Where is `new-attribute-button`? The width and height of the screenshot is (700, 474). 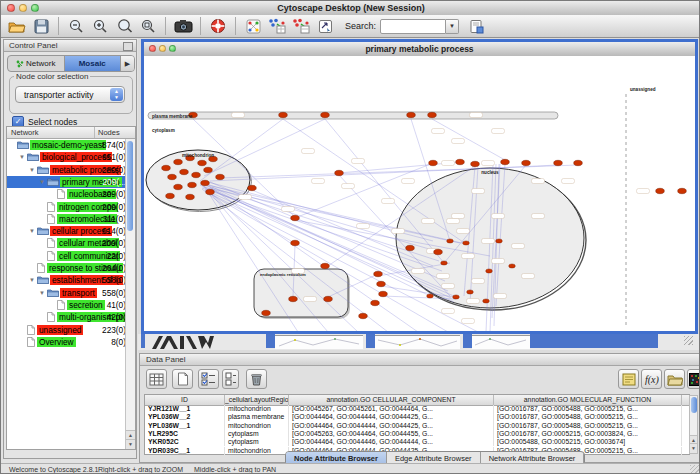
new-attribute-button is located at coordinates (182, 379).